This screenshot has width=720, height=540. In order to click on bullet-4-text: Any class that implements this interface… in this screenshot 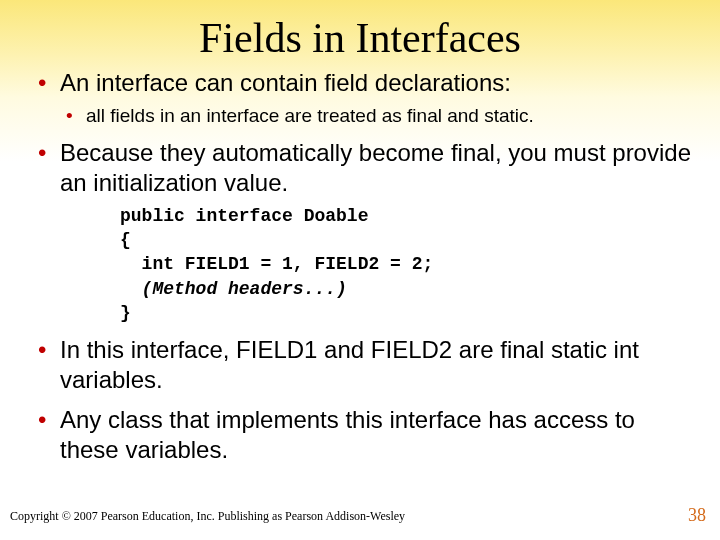, I will do `click(348, 434)`.